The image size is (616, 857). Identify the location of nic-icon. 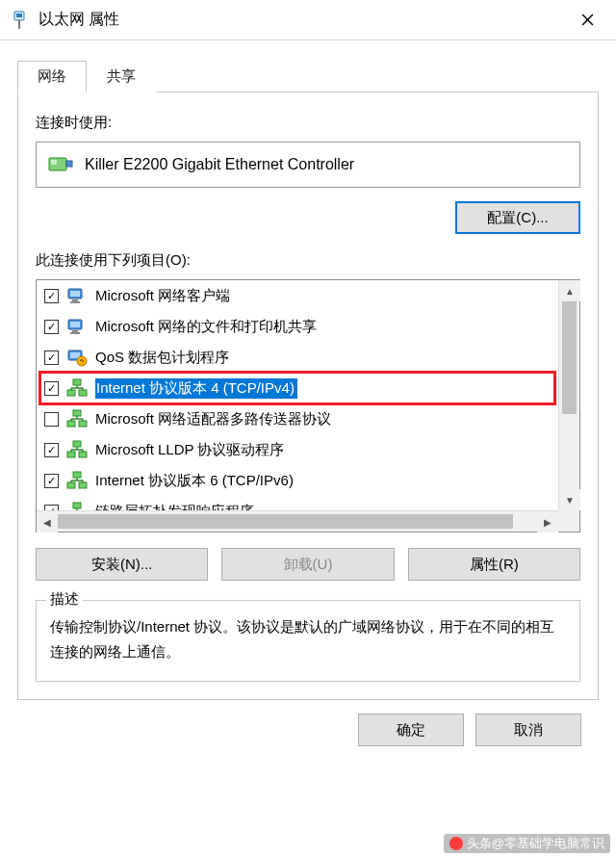
(61, 165).